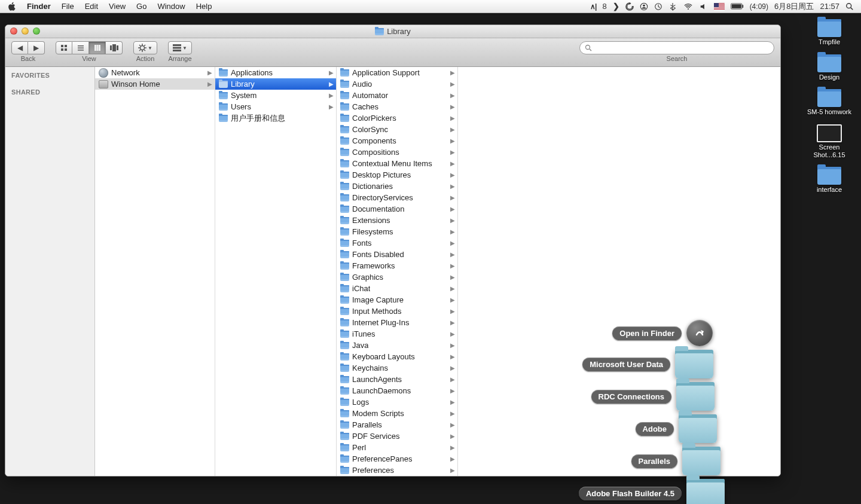 The height and width of the screenshot is (504, 861). Describe the element at coordinates (397, 414) in the screenshot. I see `col2-row: Modem Scripts▶` at that location.